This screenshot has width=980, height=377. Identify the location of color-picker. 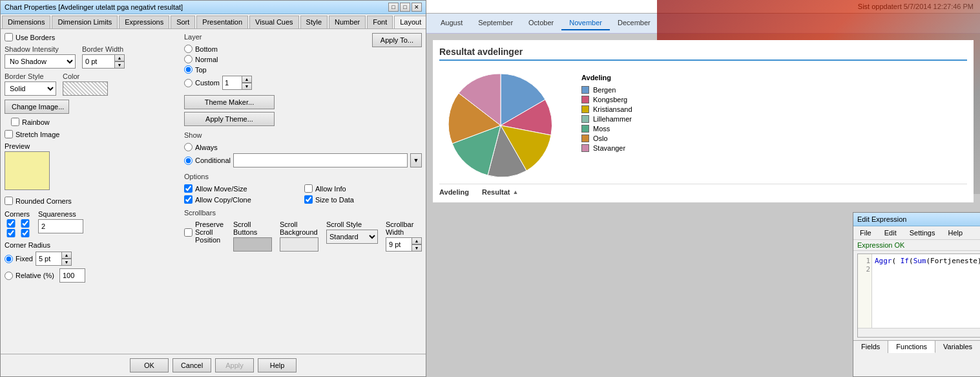
(85, 89).